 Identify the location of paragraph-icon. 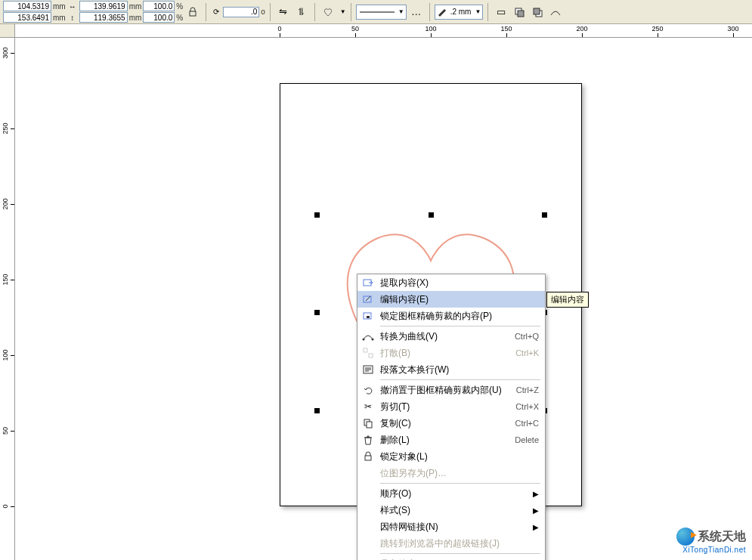
(368, 370).